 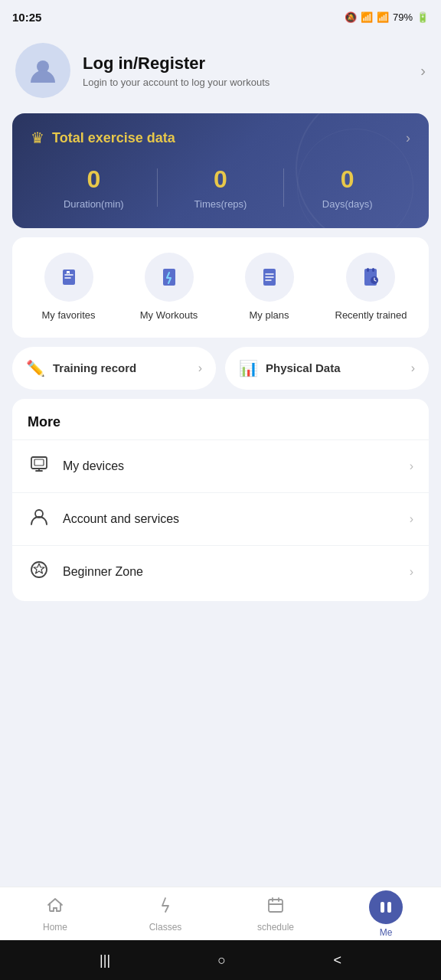 What do you see at coordinates (103, 138) in the screenshot?
I see `exercise-title-row: ♛ Total exercise data` at bounding box center [103, 138].